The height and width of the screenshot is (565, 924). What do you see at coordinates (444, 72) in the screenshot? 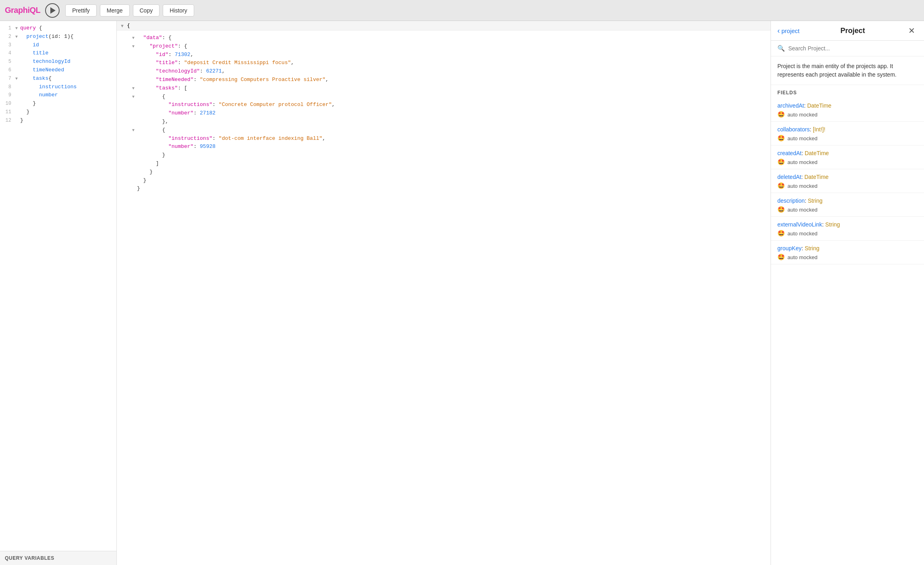
I see `response-line: "technologyId": 62271,` at bounding box center [444, 72].